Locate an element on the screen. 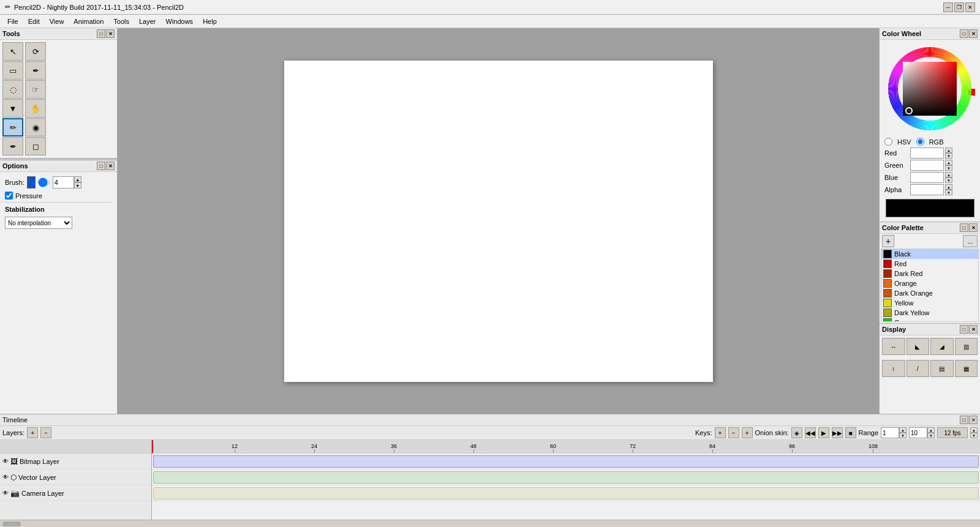 This screenshot has width=980, height=527. layer-row-0: 👁 🖼 Bitmap Layer is located at coordinates (76, 462).